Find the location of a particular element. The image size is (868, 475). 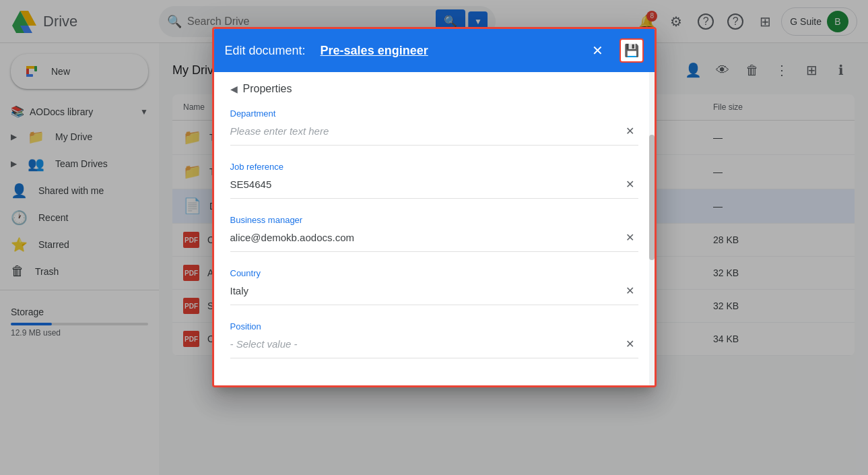

modal-save-button: 💾 is located at coordinates (632, 51).